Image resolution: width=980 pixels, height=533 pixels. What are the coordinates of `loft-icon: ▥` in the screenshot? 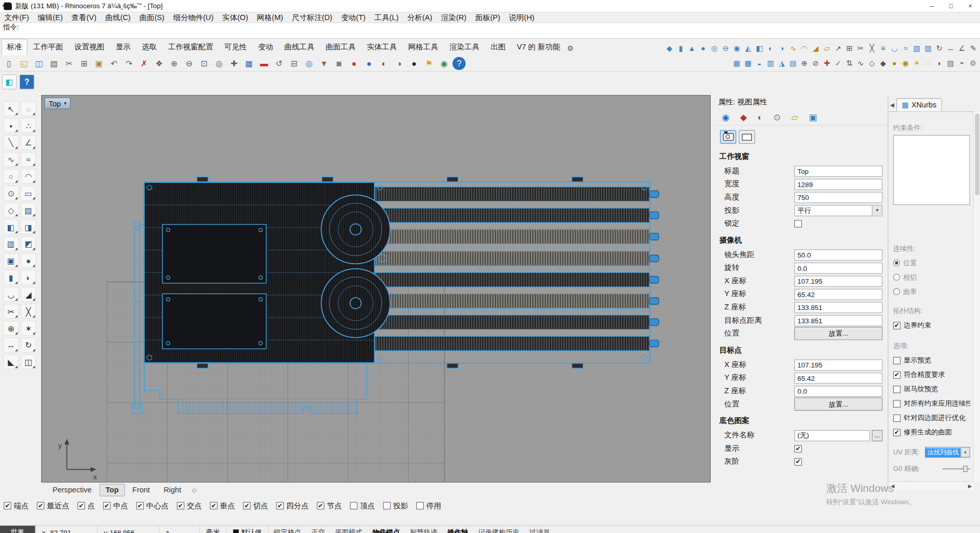 It's located at (11, 244).